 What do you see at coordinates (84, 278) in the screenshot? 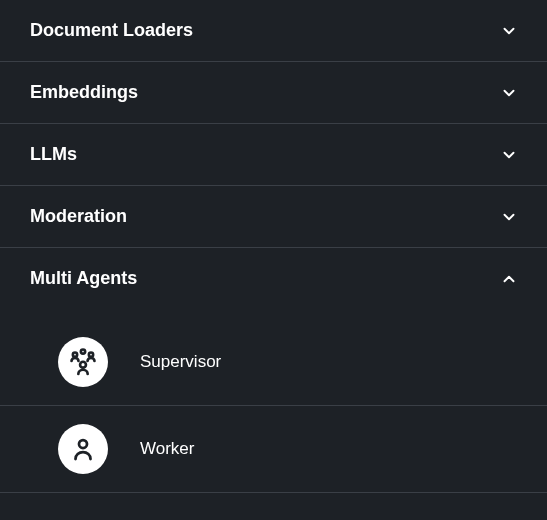
I see `category-label: Multi Agents` at bounding box center [84, 278].